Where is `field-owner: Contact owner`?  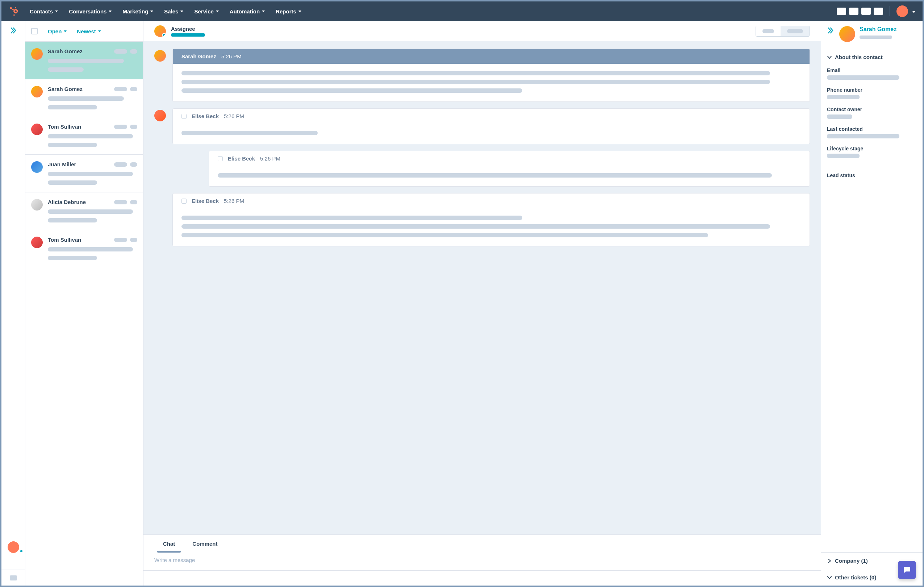 field-owner: Contact owner is located at coordinates (872, 113).